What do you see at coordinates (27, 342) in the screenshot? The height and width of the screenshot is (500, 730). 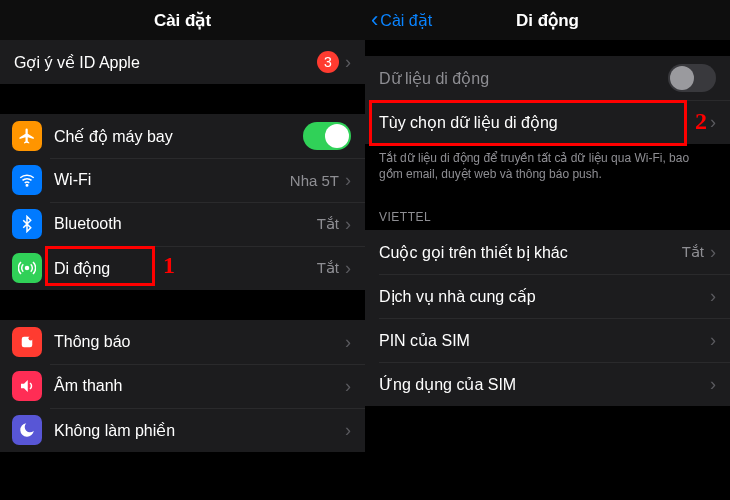 I see `notifications-icon` at bounding box center [27, 342].